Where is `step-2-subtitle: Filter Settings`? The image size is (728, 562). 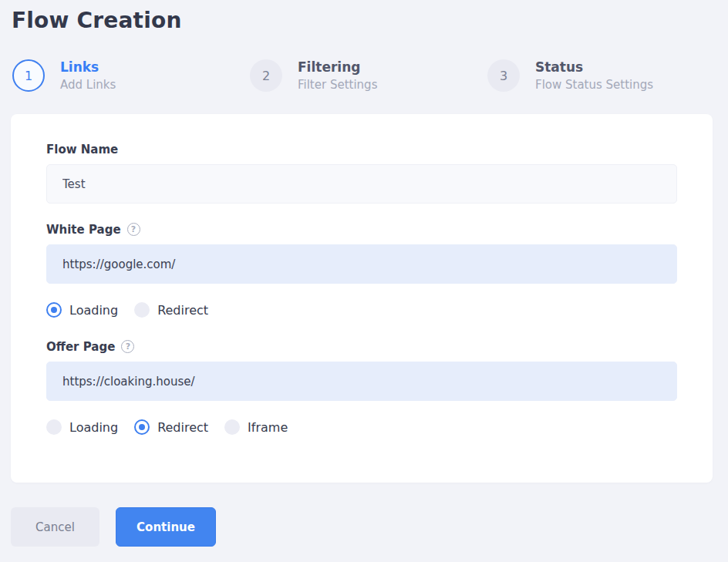 step-2-subtitle: Filter Settings is located at coordinates (338, 85).